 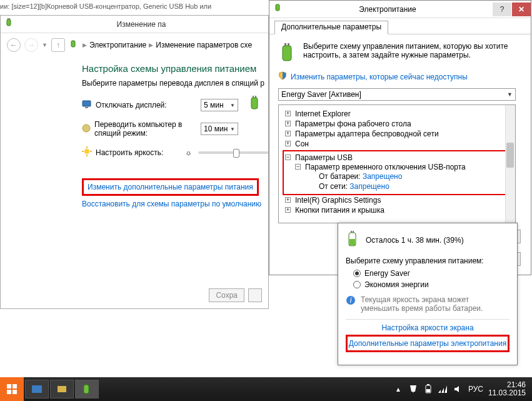 What do you see at coordinates (12, 389) in the screenshot?
I see `start-button` at bounding box center [12, 389].